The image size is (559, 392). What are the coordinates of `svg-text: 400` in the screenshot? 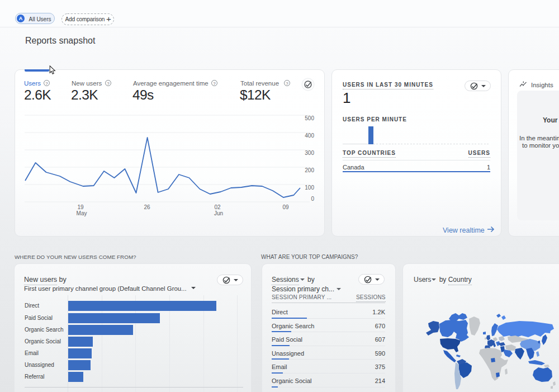 It's located at (310, 135).